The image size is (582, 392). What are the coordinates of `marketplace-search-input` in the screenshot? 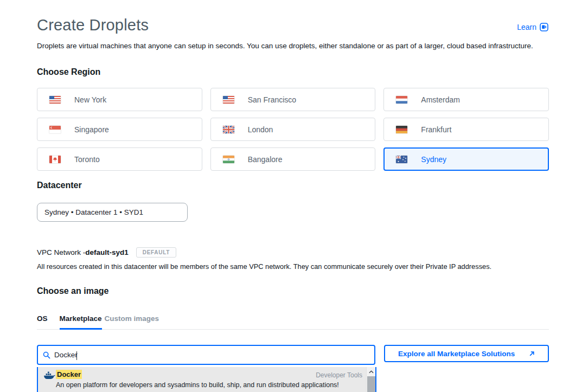 It's located at (213, 355).